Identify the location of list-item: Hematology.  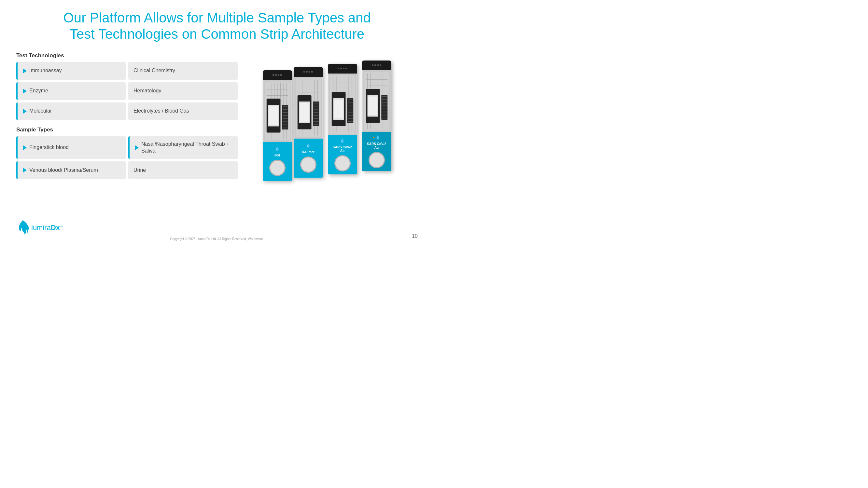
(183, 91).